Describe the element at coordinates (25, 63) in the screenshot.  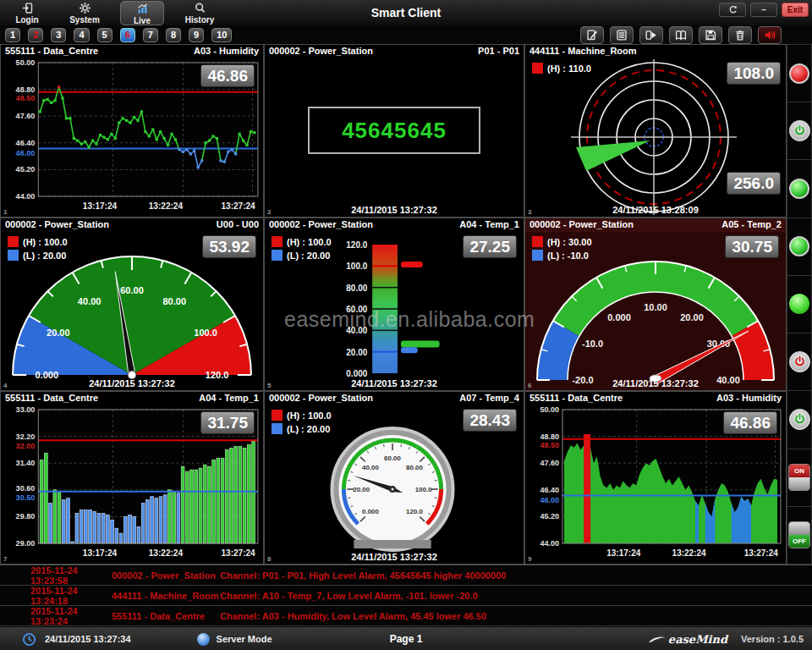
I see `svg-text: 50.00` at that location.